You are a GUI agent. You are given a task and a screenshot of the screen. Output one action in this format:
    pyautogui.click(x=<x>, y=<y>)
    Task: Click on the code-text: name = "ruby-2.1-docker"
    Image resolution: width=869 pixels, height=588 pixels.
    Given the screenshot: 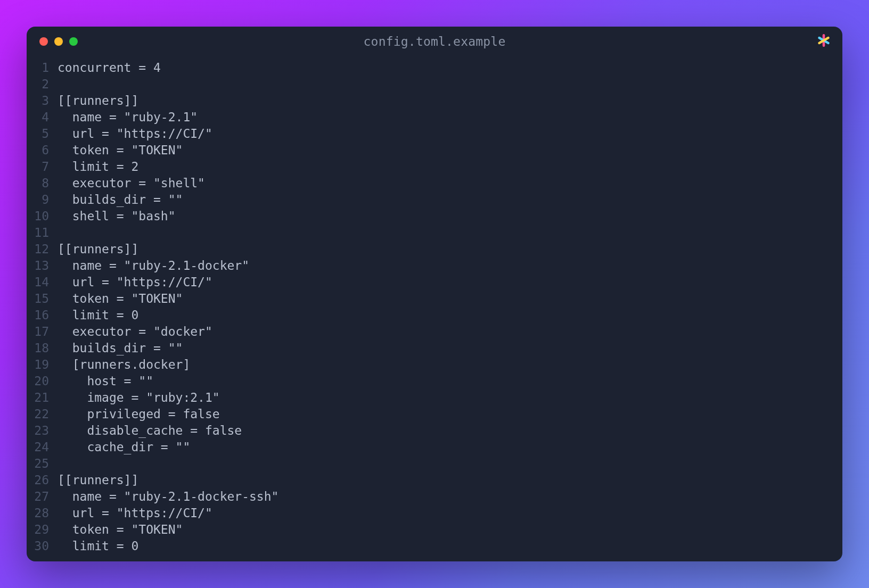 What is the action you would take?
    pyautogui.click(x=153, y=266)
    